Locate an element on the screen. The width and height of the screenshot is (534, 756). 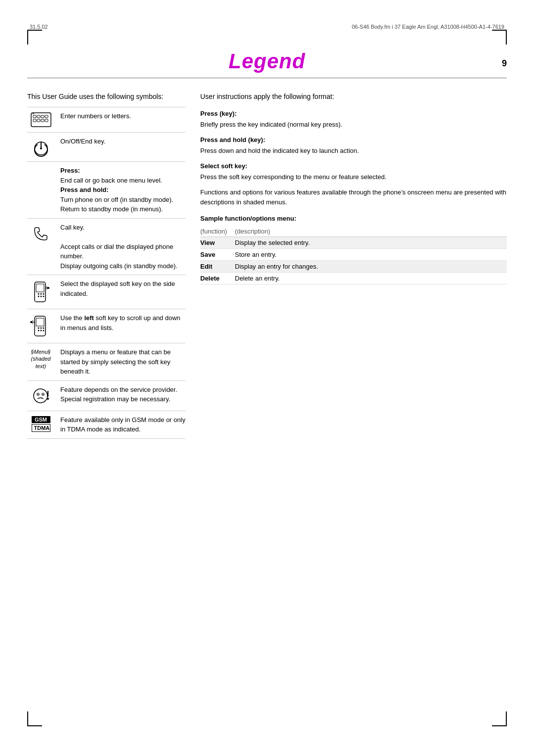
meta-left: 31.5.02 is located at coordinates (39, 27).